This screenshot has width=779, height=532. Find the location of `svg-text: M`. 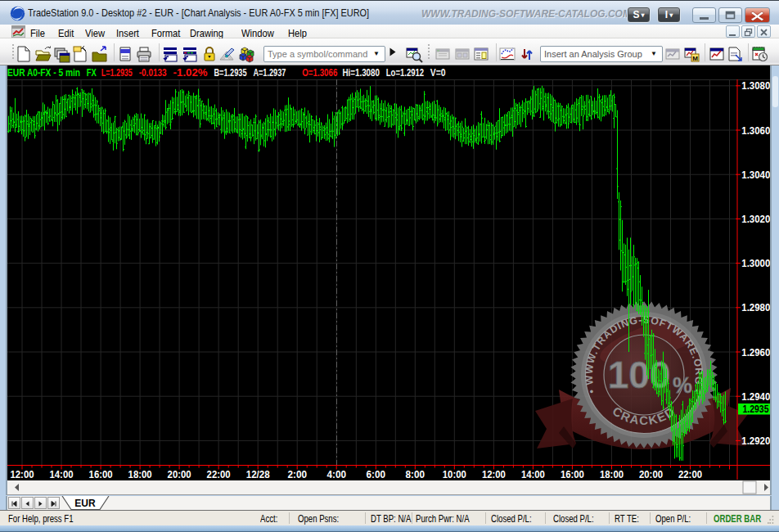

svg-text: M is located at coordinates (696, 59).